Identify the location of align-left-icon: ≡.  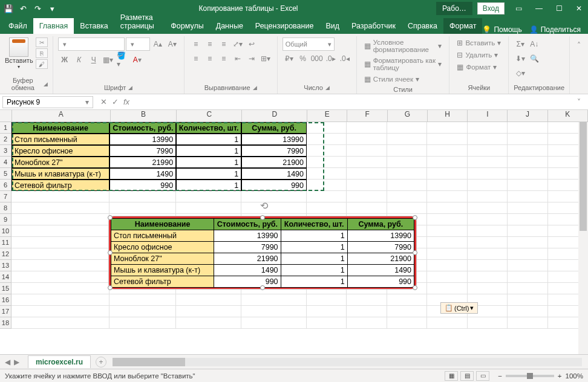
(196, 59).